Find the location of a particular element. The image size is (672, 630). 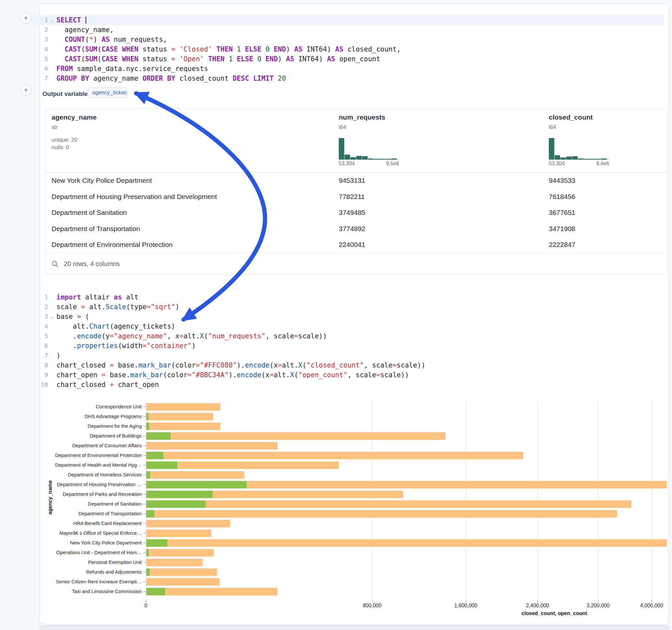

y-axis-label: Department of Sanitation is located at coordinates (93, 504).